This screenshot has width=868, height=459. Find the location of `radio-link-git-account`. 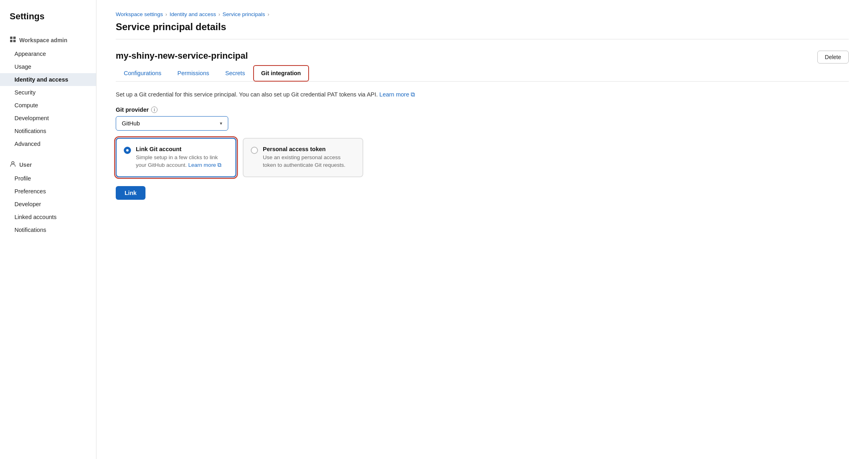

radio-link-git-account is located at coordinates (127, 150).